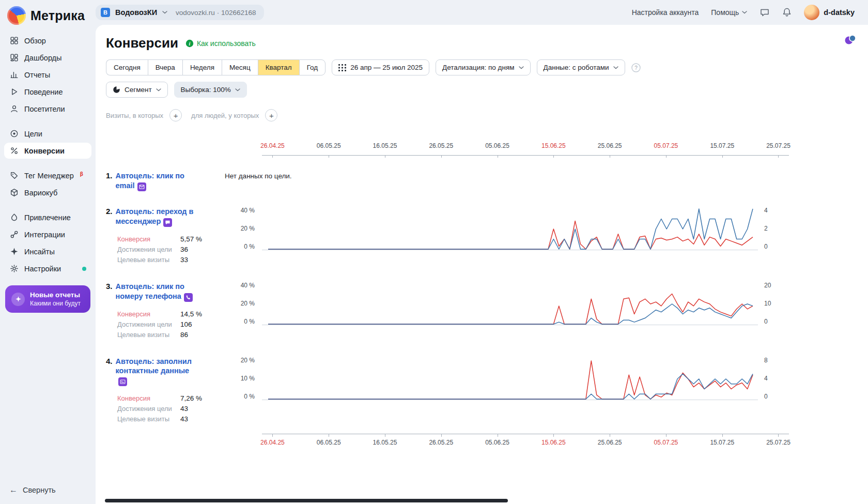 This screenshot has width=868, height=504. Describe the element at coordinates (180, 12) in the screenshot. I see `counter-selector: В ВодовозКИ vodovozki.ru · 102662168` at that location.